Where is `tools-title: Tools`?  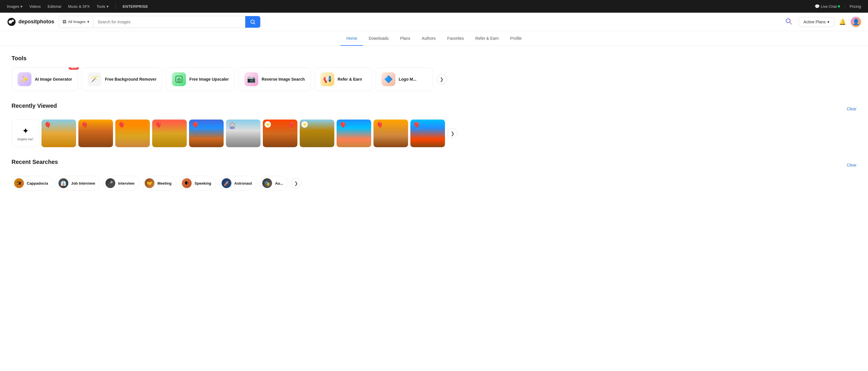
tools-title: Tools is located at coordinates (434, 58).